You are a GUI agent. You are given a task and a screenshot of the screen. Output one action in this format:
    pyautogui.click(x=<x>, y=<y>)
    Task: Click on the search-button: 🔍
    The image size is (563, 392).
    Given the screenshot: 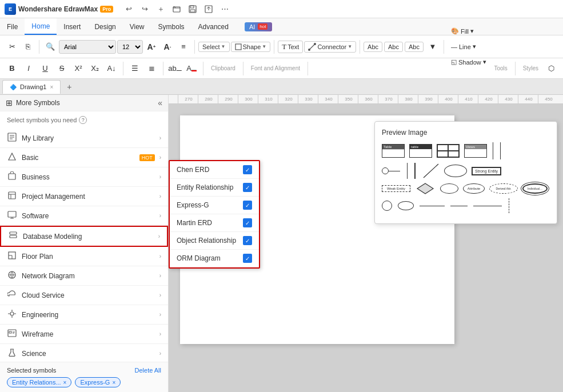 What is the action you would take?
    pyautogui.click(x=50, y=47)
    